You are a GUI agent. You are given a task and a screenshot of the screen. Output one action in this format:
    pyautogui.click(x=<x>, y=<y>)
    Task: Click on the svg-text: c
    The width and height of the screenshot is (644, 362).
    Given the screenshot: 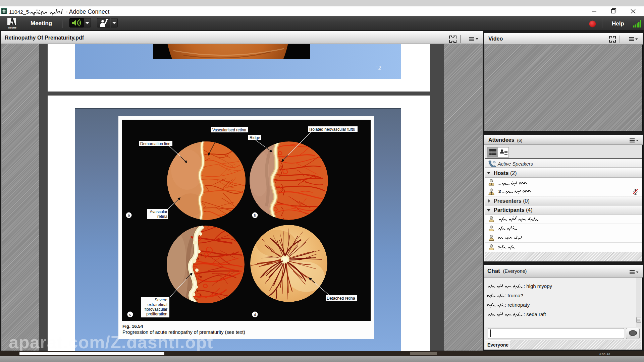 What is the action you would take?
    pyautogui.click(x=130, y=314)
    